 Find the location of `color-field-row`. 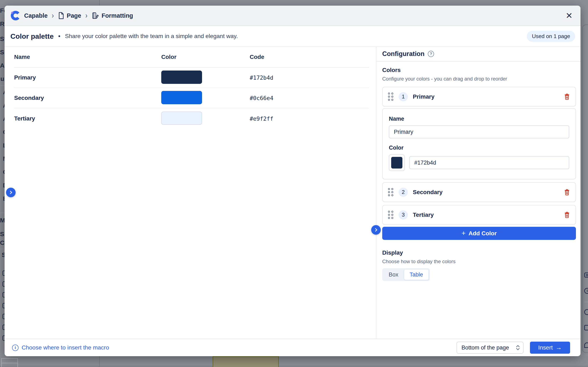

color-field-row is located at coordinates (479, 163).